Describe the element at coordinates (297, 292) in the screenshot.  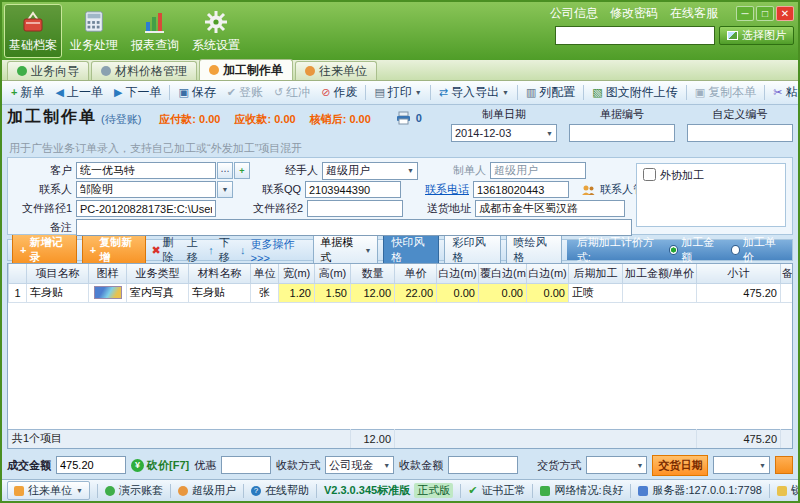
I see `width-cell: 1.20` at that location.